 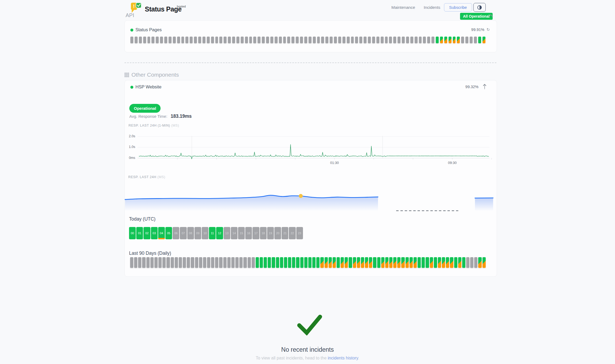 What do you see at coordinates (403, 7) in the screenshot?
I see `nav-maintenance: Maintenance` at bounding box center [403, 7].